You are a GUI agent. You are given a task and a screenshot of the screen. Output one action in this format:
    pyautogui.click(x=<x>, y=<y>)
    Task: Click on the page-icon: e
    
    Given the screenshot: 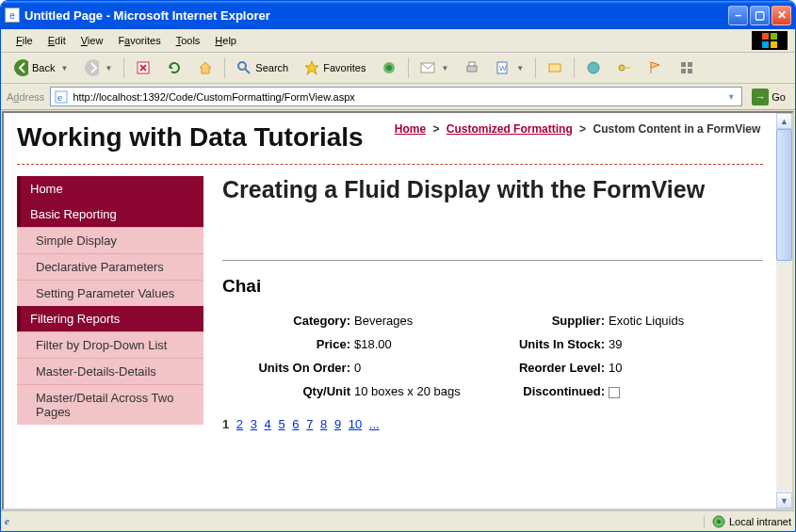 What is the action you would take?
    pyautogui.click(x=61, y=97)
    